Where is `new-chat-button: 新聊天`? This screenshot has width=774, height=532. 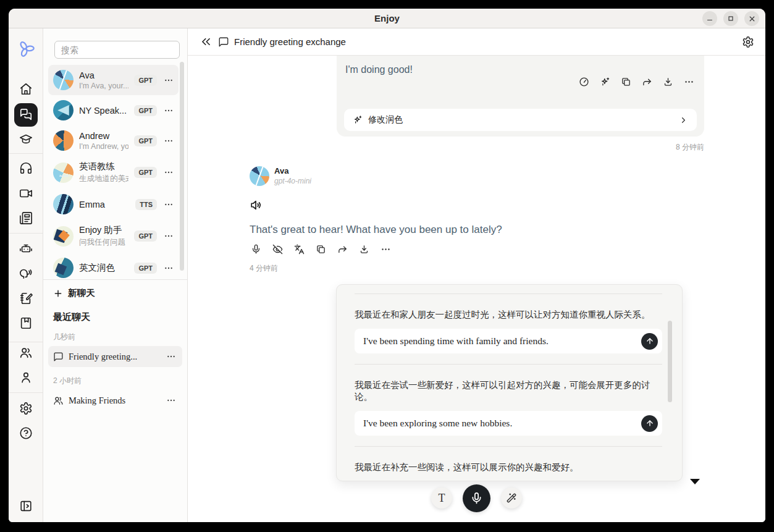 new-chat-button: 新聊天 is located at coordinates (74, 293).